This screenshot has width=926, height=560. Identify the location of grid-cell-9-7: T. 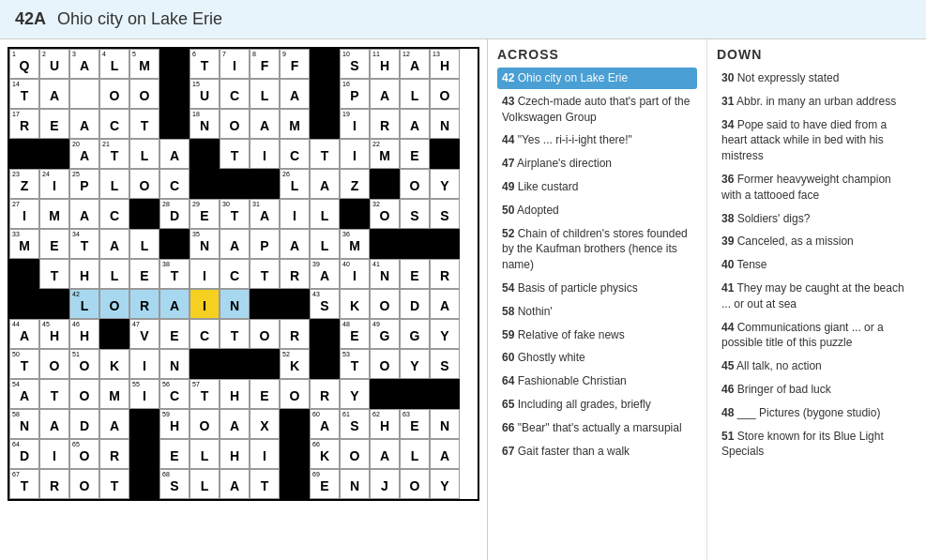
(235, 334).